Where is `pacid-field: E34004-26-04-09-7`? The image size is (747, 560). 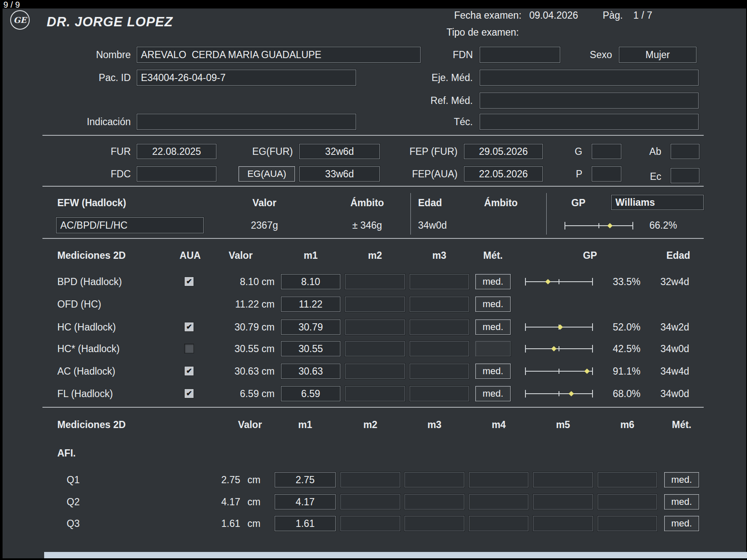
pacid-field: E34004-26-04-09-7 is located at coordinates (246, 78).